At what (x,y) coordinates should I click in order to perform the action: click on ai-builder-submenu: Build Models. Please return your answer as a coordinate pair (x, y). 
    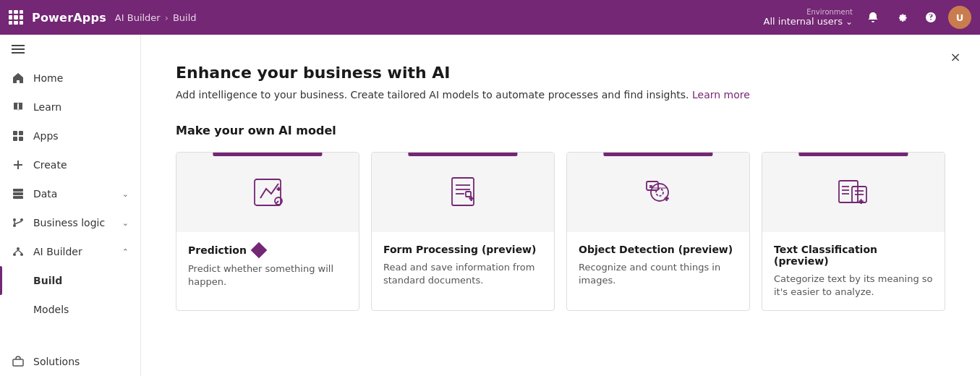
    Looking at the image, I should click on (70, 295).